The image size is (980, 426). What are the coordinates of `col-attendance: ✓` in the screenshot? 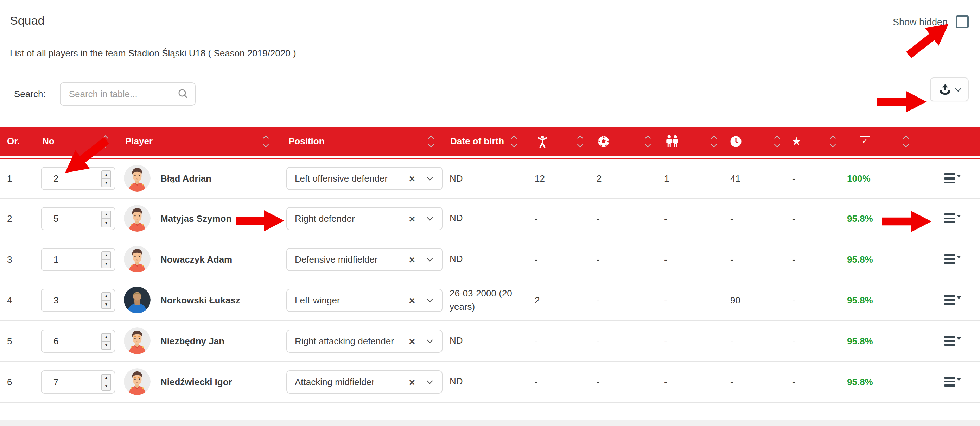 It's located at (883, 142).